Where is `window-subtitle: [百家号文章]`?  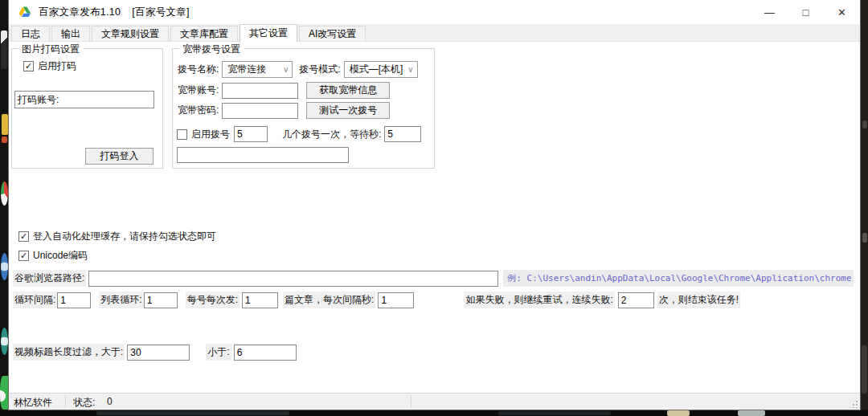
window-subtitle: [百家号文章] is located at coordinates (161, 13).